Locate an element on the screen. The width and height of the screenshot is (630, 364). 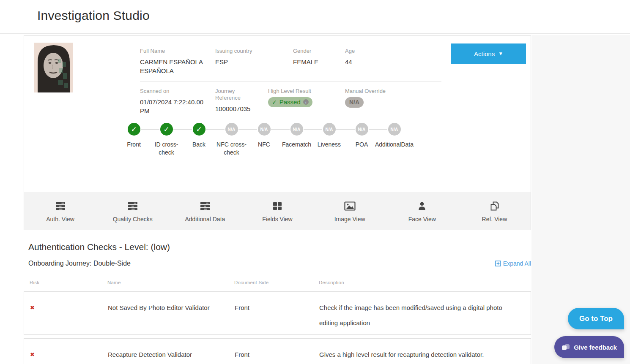
journey-stepper: ✓ Front ✓ ID cross- check ✓ Back N/A NFC… is located at coordinates (264, 144).